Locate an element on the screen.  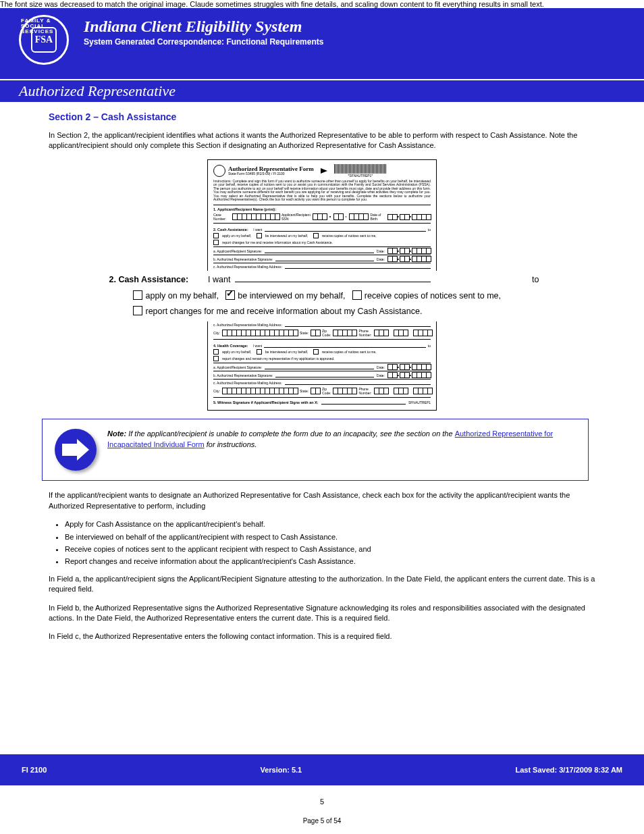
s2-iwant: I want is located at coordinates (258, 230).